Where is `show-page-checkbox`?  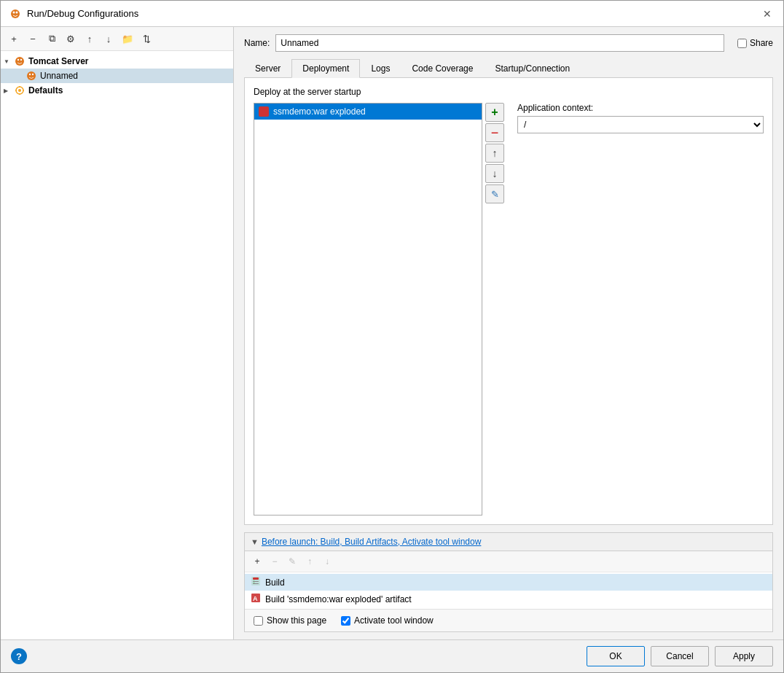
show-page-checkbox is located at coordinates (258, 621).